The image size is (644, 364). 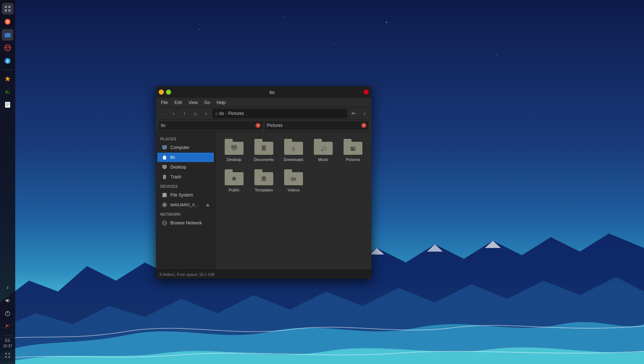 I want to click on menu-bar: File Edit View Go Help, so click(x=264, y=103).